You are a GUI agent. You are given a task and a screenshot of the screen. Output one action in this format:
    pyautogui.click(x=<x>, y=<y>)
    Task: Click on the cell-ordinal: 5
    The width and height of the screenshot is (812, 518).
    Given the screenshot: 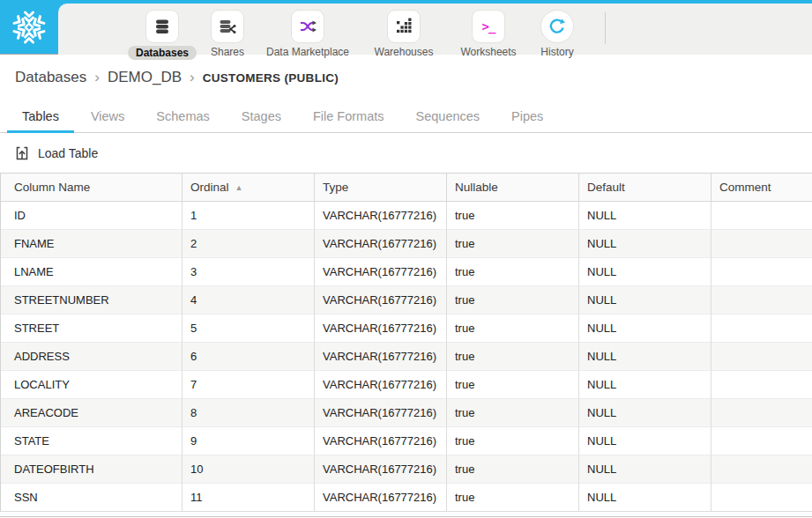 What is the action you would take?
    pyautogui.click(x=249, y=329)
    